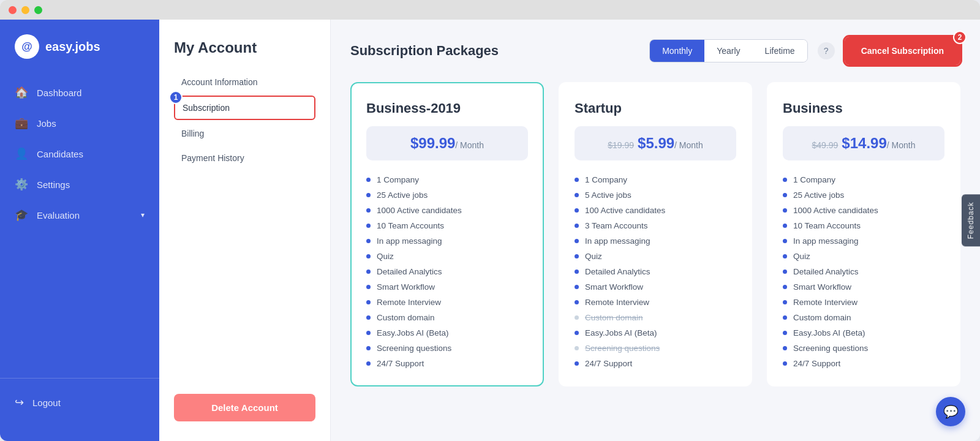 This screenshot has width=980, height=441. What do you see at coordinates (903, 51) in the screenshot?
I see `cancel-btn-wrapper: Cancel Subscription 2` at bounding box center [903, 51].